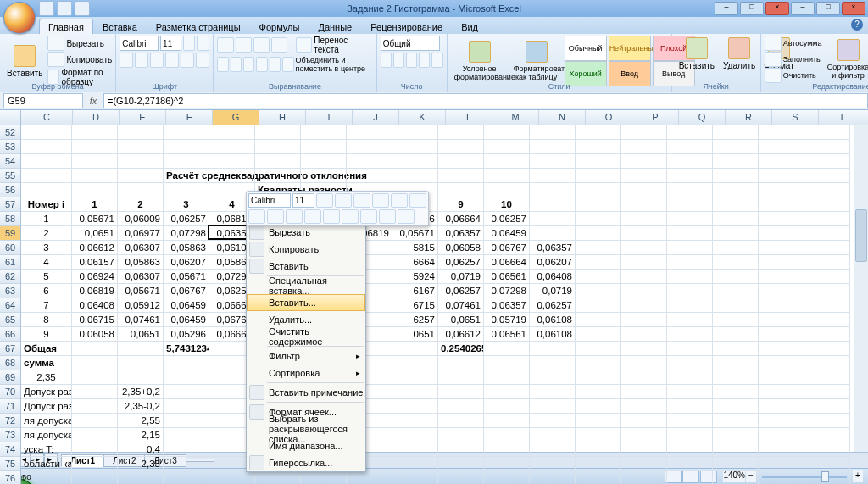 The height and width of the screenshot is (484, 868). I want to click on cell: 8, so click(47, 320).